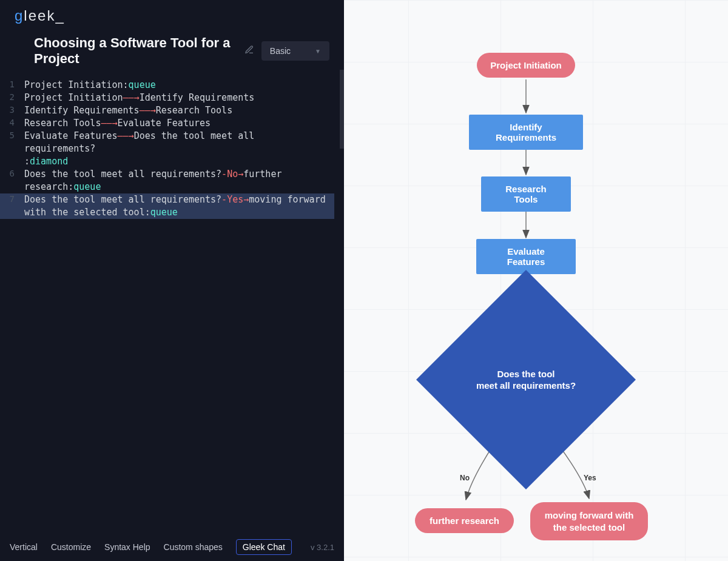 This screenshot has width=728, height=561. Describe the element at coordinates (180, 85) in the screenshot. I see `code-content: Project Initiation:queue` at that location.